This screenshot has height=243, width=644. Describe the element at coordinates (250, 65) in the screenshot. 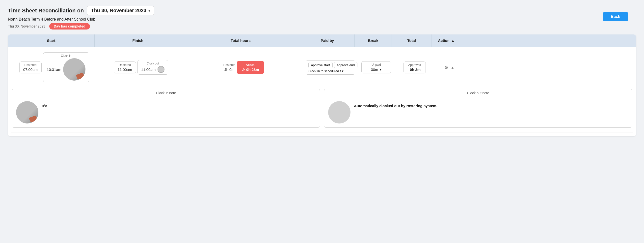

I see `actual-label: Actual` at that location.